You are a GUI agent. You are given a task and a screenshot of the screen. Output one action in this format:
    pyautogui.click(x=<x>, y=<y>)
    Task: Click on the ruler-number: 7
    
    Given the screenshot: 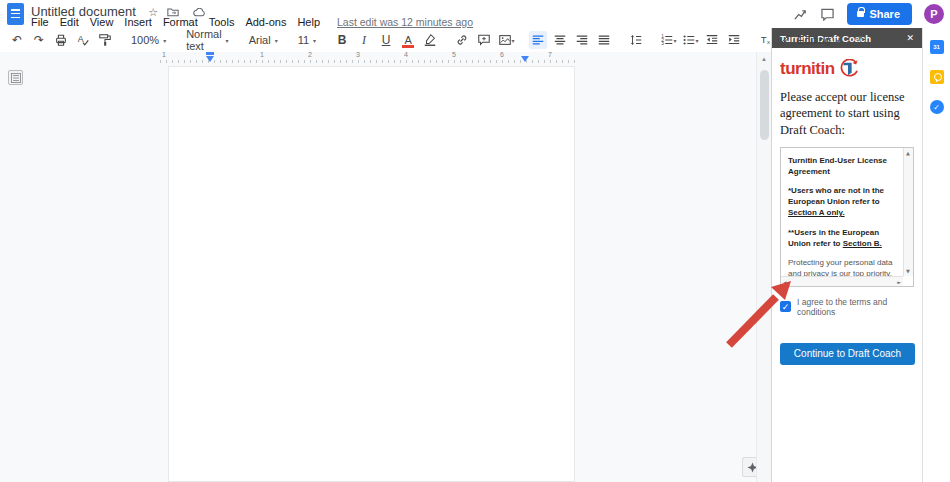 What is the action you would take?
    pyautogui.click(x=550, y=54)
    